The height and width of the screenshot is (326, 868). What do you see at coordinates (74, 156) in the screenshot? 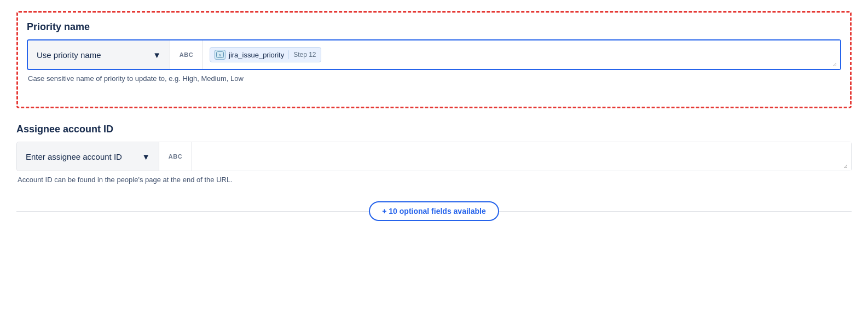
I see `assignee-dropdown-label: Enter assignee account ID` at bounding box center [74, 156].